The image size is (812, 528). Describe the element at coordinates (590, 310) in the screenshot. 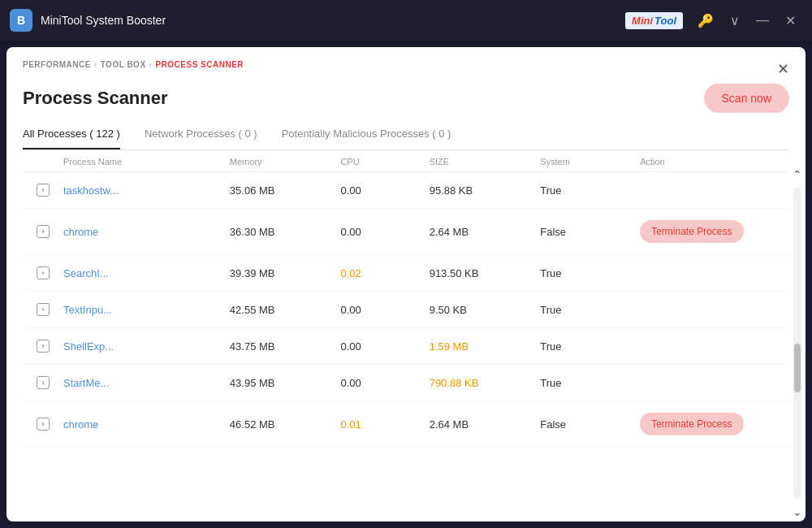

I see `cell-system-3: True` at that location.